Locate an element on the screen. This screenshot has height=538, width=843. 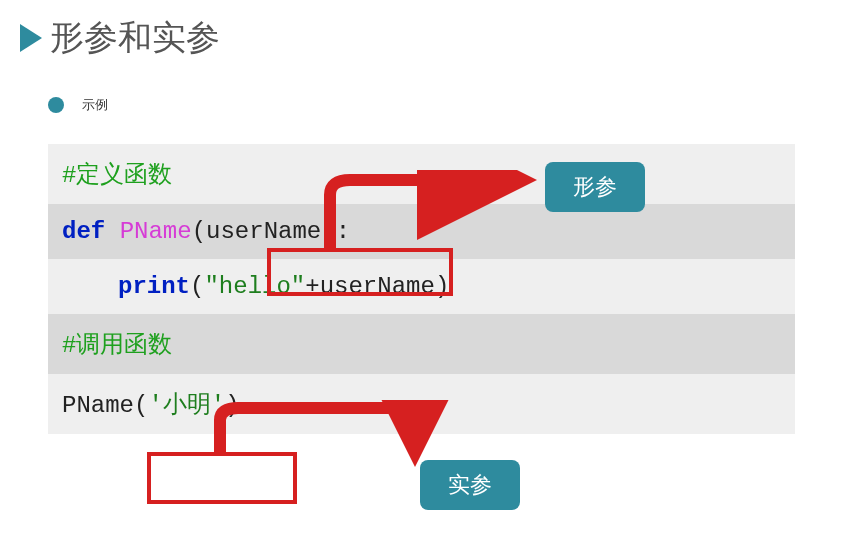
call-close: ) is located at coordinates (232, 406).